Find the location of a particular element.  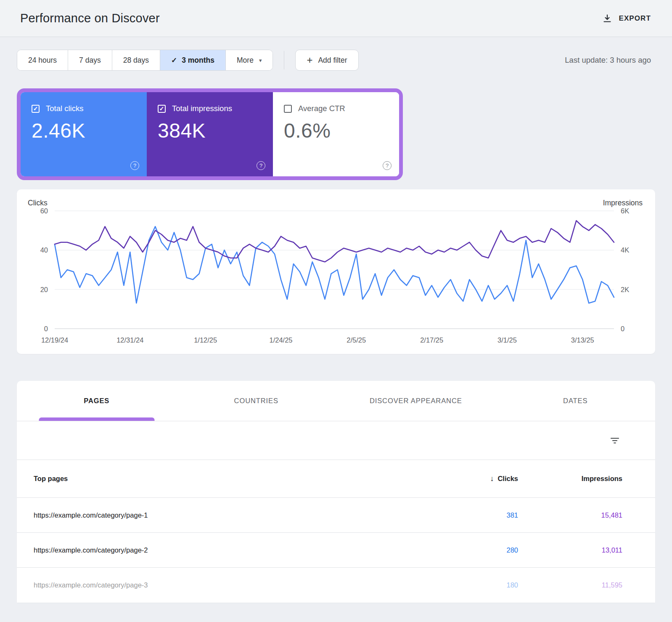

table-toolbar is located at coordinates (336, 441).